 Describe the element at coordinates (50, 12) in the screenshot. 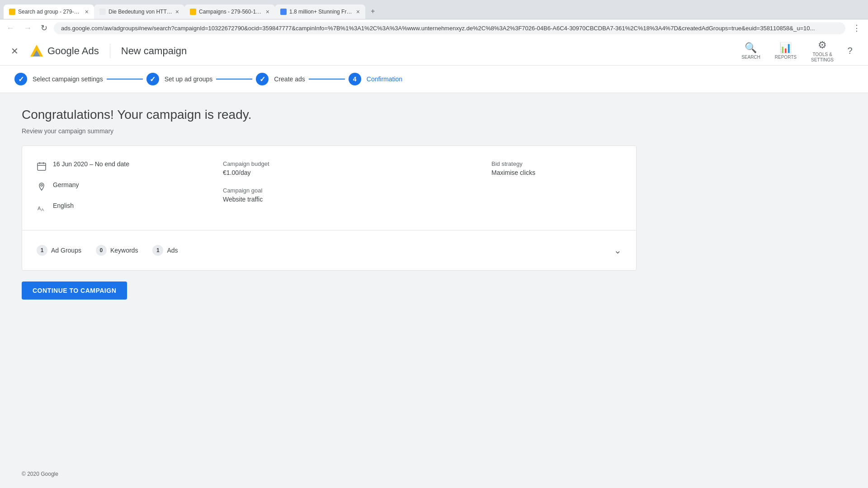

I see `tab-label-1: Search ad group - 279-560-1...` at that location.